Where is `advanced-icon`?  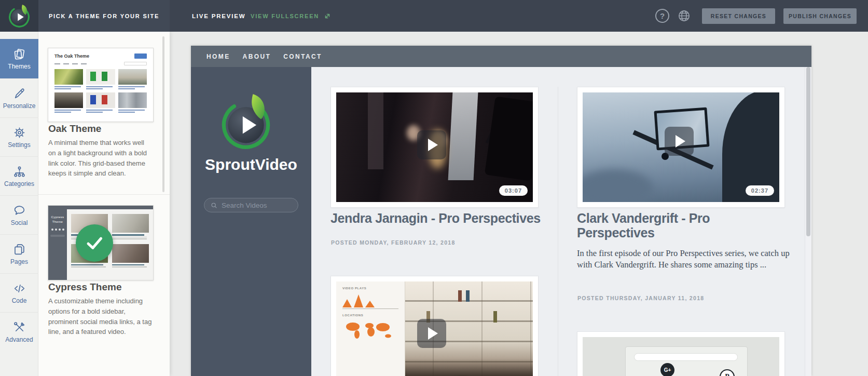
advanced-icon is located at coordinates (20, 327).